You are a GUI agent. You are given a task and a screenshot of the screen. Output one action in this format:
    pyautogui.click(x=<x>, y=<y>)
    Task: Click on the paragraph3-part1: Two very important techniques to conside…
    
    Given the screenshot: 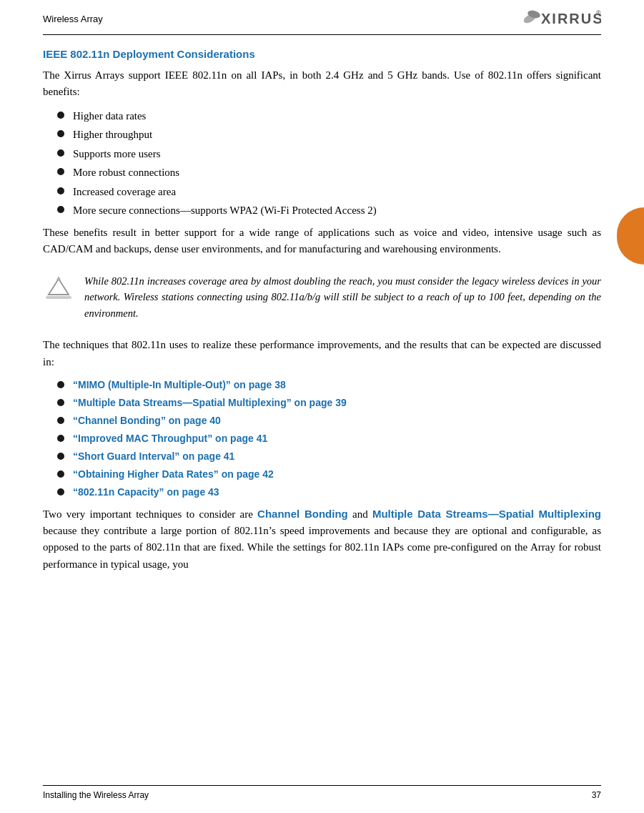 What is the action you would take?
    pyautogui.click(x=150, y=514)
    